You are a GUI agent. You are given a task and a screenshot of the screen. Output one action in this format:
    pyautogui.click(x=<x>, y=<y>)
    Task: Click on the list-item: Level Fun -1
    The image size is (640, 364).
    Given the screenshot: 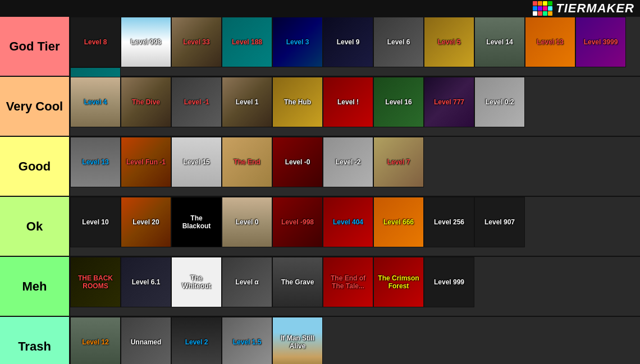 What is the action you would take?
    pyautogui.click(x=146, y=162)
    